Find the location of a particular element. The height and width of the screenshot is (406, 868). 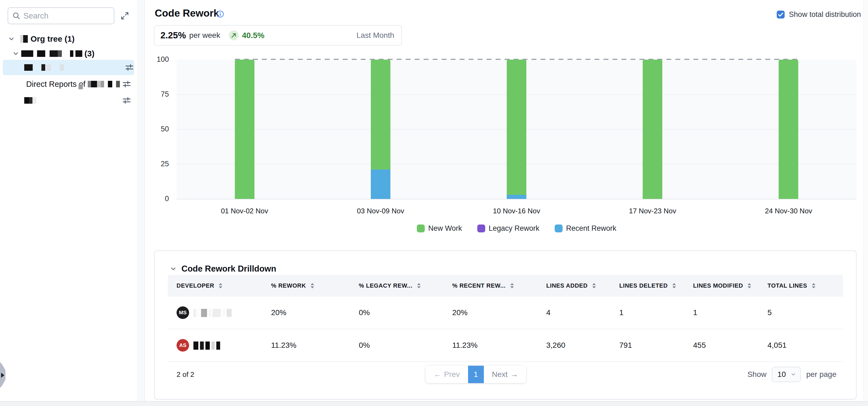

page-size-control: Show 10 per page is located at coordinates (792, 374).